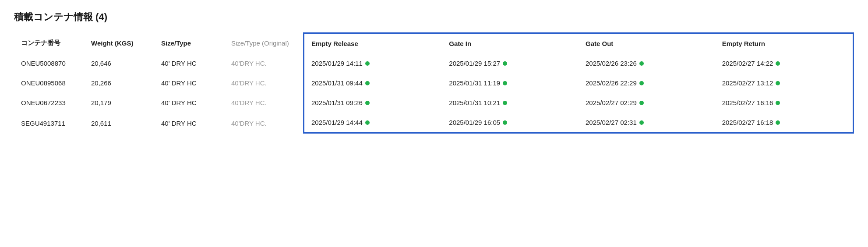 The width and height of the screenshot is (868, 247). What do you see at coordinates (785, 63) in the screenshot?
I see `cell-empty-return: 2025/02/27 14:22` at bounding box center [785, 63].